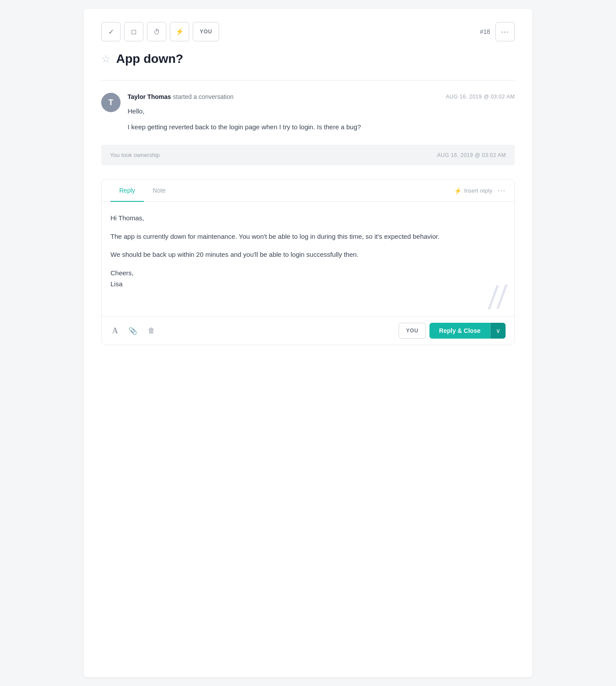 This screenshot has width=616, height=686. Describe the element at coordinates (480, 97) in the screenshot. I see `message-timestamp: AUG 16, 2019 @ 03:02 AM` at that location.